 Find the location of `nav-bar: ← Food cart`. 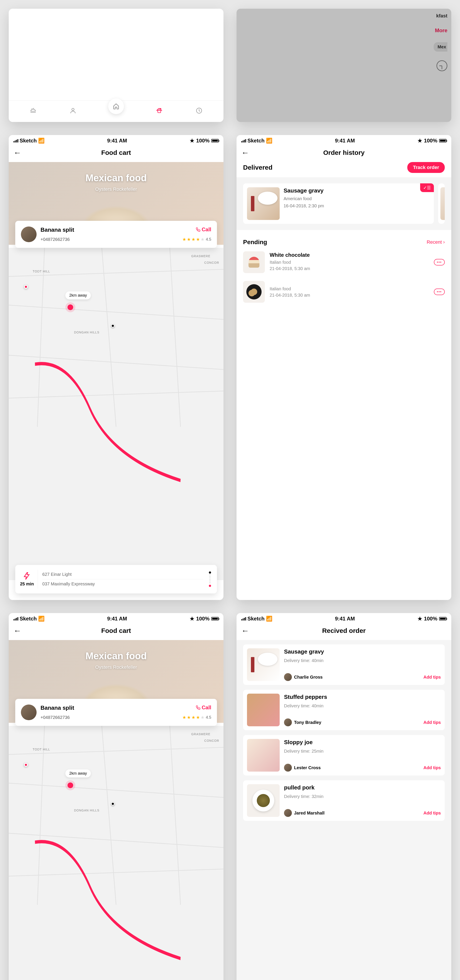

nav-bar: ← Food cart is located at coordinates (116, 154).